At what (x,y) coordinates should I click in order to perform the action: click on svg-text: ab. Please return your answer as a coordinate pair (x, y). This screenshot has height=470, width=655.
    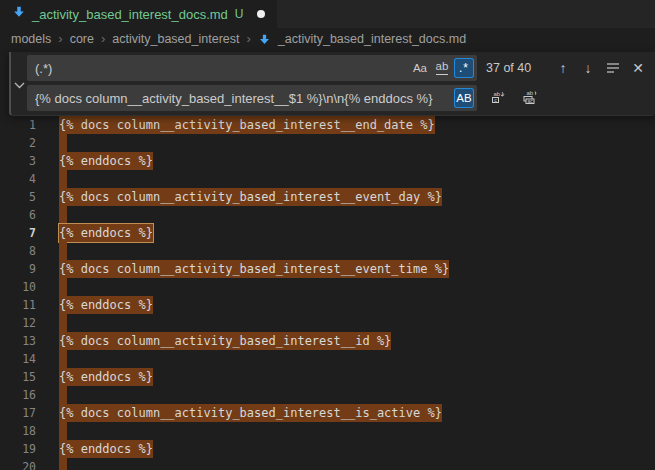
    Looking at the image, I should click on (530, 92).